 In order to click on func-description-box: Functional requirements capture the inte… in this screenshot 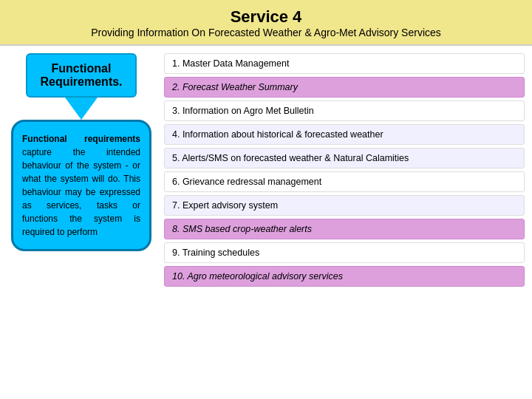, I will do `click(81, 185)`.